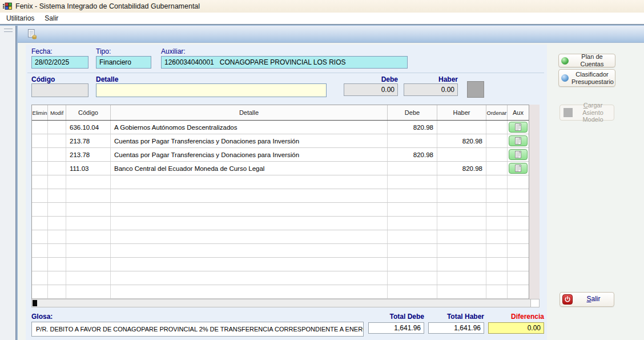  I want to click on new-entry-button, so click(32, 34).